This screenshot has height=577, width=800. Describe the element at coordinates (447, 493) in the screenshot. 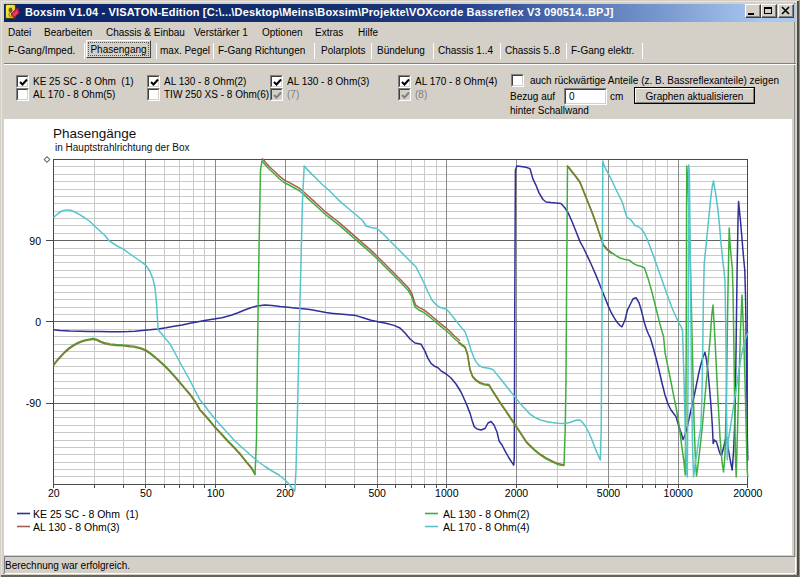

I see `svg-text: 1000` at that location.